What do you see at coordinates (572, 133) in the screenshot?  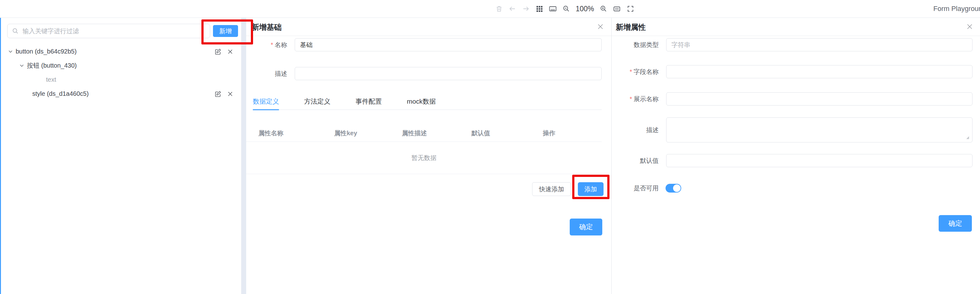 I see `col-actions: 操作` at bounding box center [572, 133].